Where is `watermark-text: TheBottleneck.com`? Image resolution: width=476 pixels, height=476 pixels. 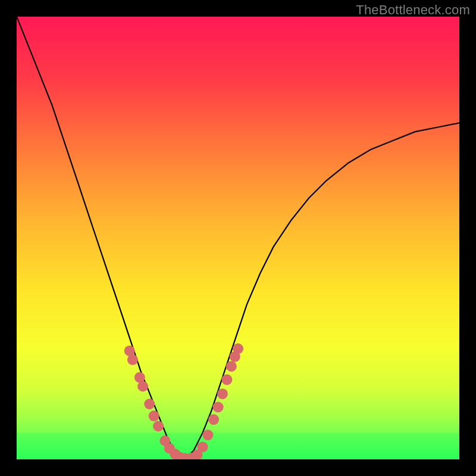
watermark-text: TheBottleneck.com is located at coordinates (413, 10).